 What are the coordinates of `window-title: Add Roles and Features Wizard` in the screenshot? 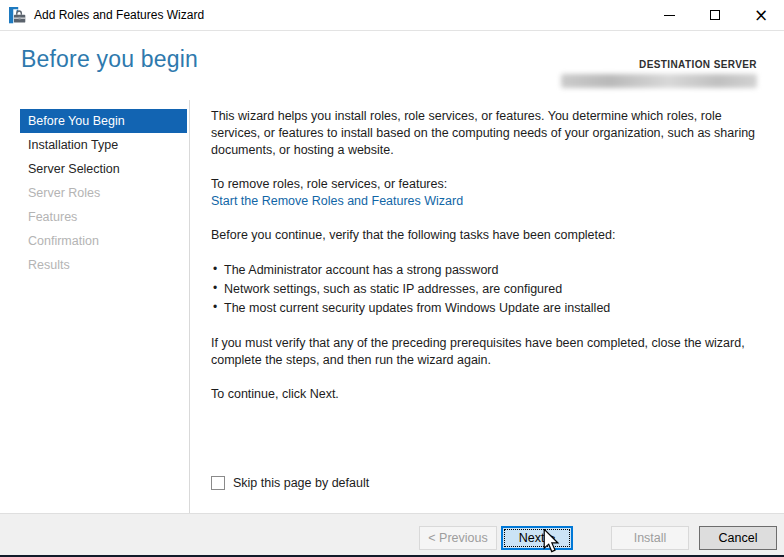 It's located at (119, 15).